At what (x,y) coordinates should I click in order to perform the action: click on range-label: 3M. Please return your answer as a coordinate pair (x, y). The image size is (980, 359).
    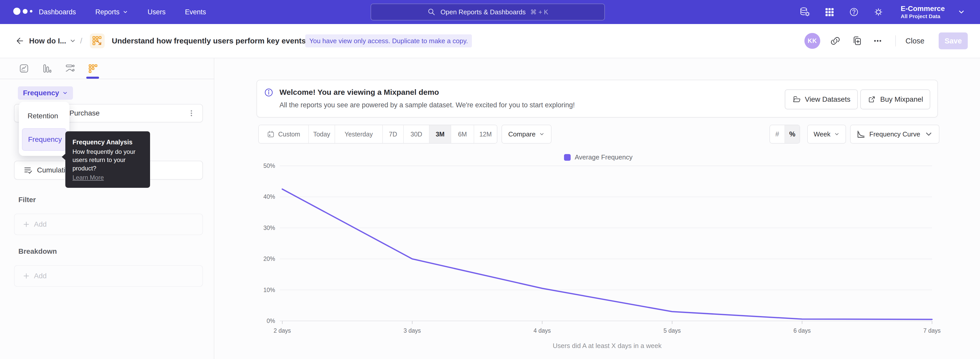
    Looking at the image, I should click on (440, 134).